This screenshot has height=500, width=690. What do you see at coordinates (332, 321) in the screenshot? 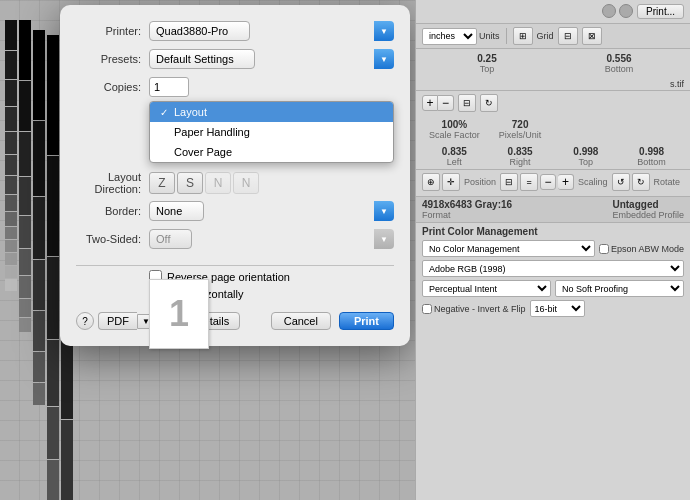
I see `footer-right: Cancel Print` at bounding box center [332, 321].